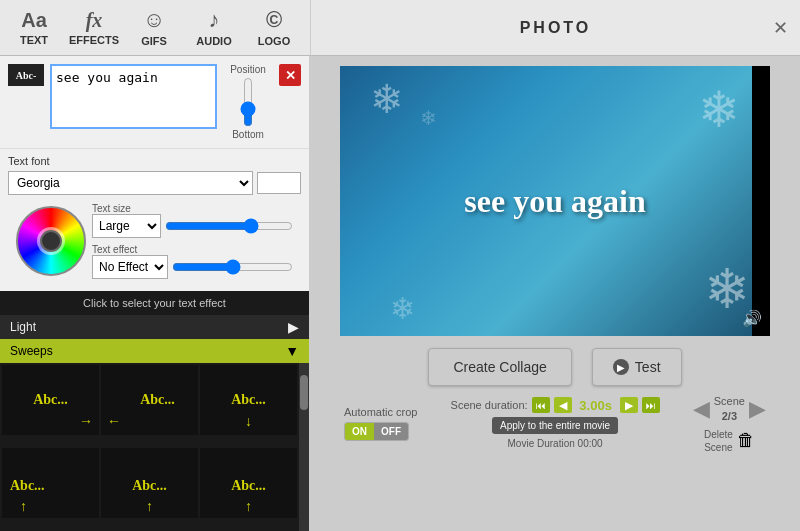  Describe the element at coordinates (28, 486) in the screenshot. I see `effect-4-text: Abc...` at that location.